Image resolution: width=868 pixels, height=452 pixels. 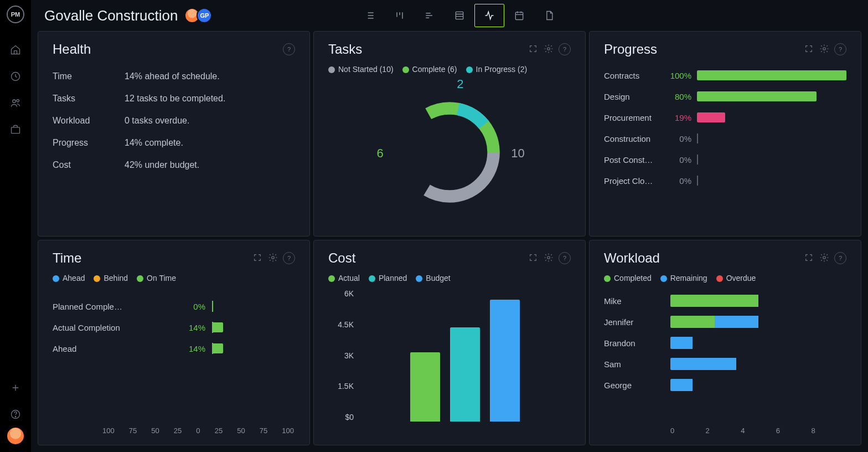 What do you see at coordinates (200, 16) in the screenshot?
I see `project-members: GP` at bounding box center [200, 16].